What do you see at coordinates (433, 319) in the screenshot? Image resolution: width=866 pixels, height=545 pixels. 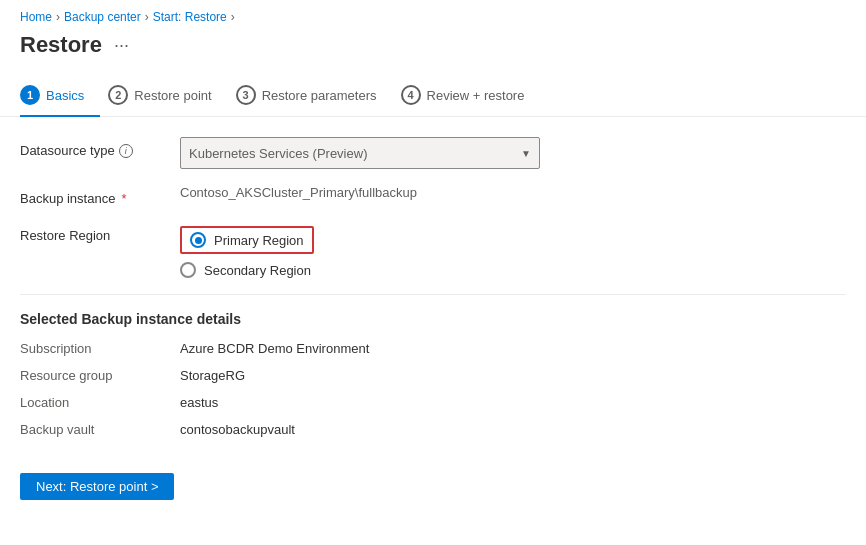 I see `details-section-title: Selected Backup instance details` at bounding box center [433, 319].